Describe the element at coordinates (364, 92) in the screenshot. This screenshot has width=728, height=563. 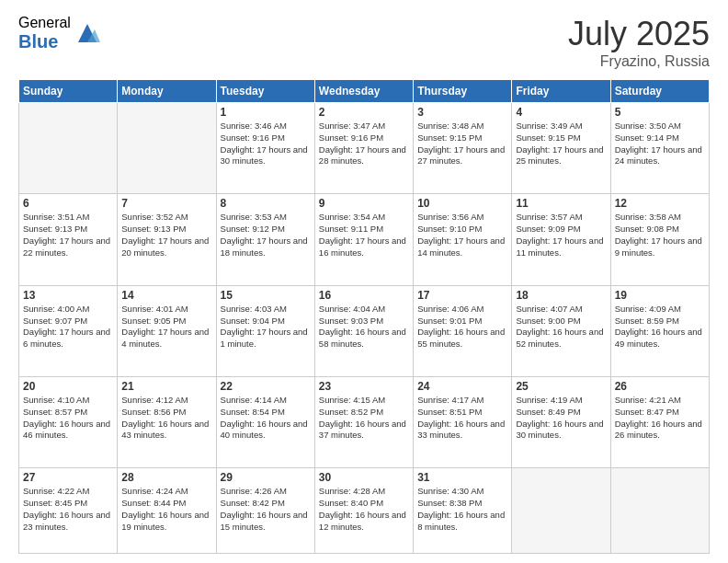
I see `weekday-header-row: SundayMondayTuesdayWednesdayThursdayFrid…` at that location.